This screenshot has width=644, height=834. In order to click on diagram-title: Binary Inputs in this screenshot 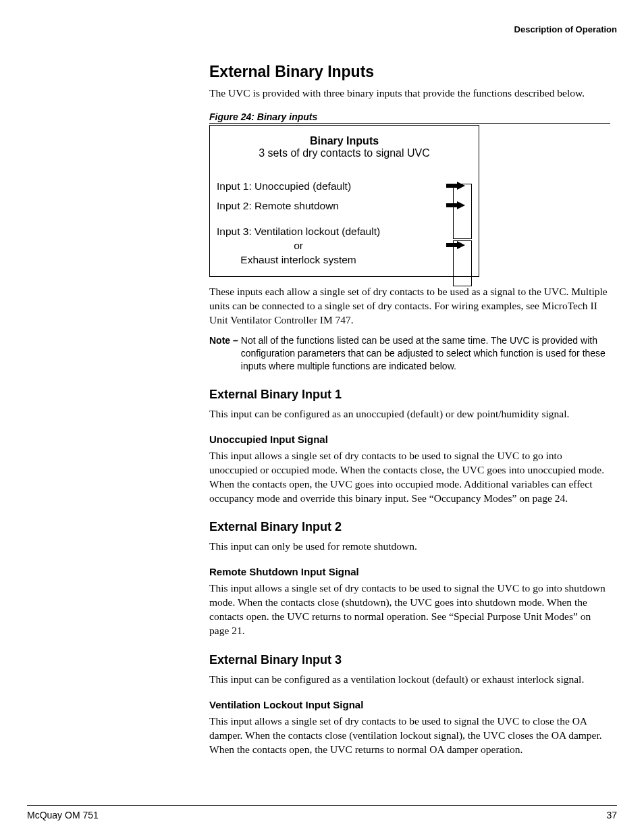, I will do `click(344, 141)`.